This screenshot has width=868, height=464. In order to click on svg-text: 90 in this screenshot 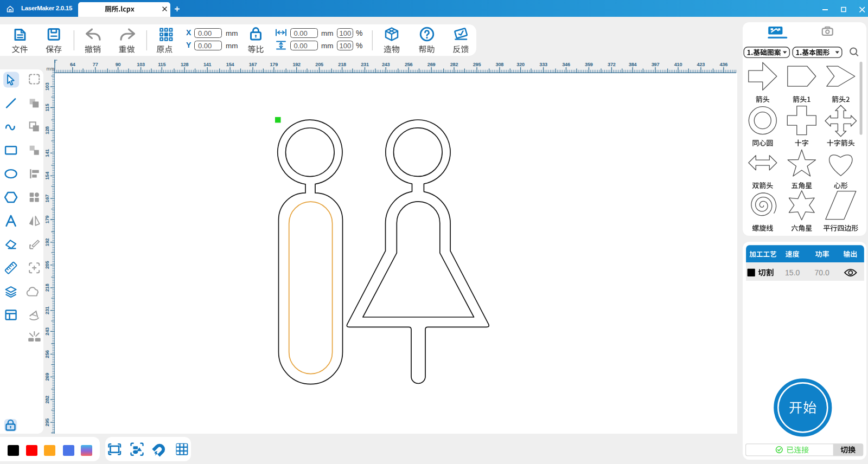, I will do `click(118, 65)`.